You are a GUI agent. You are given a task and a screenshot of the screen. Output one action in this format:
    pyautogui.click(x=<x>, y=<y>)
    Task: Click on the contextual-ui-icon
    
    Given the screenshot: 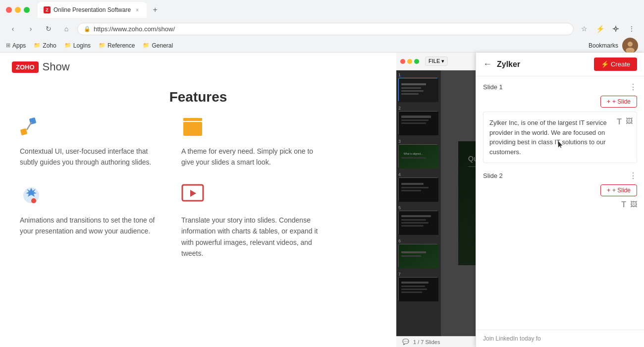 What is the action you would take?
    pyautogui.click(x=32, y=127)
    